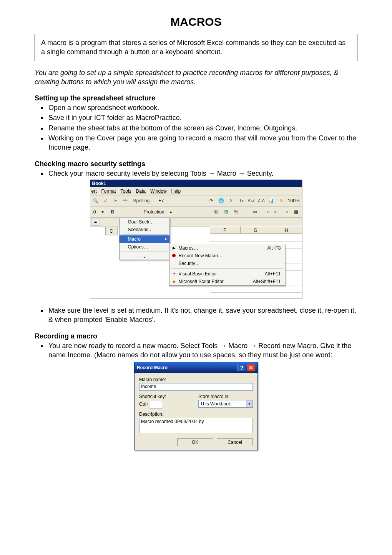  Describe the element at coordinates (203, 128) in the screenshot. I see `list-item: Rename the sheet tabs at the bottom of t…` at that location.